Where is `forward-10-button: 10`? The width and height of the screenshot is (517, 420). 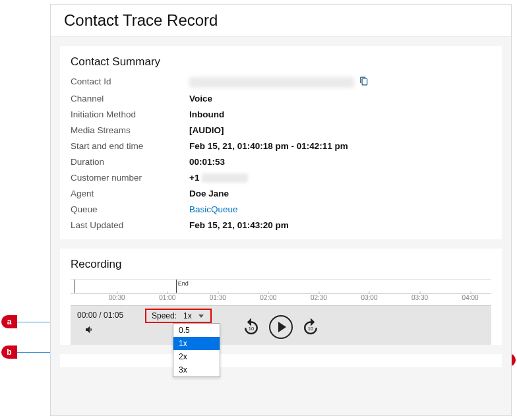
forward-10-button: 10 is located at coordinates (311, 327).